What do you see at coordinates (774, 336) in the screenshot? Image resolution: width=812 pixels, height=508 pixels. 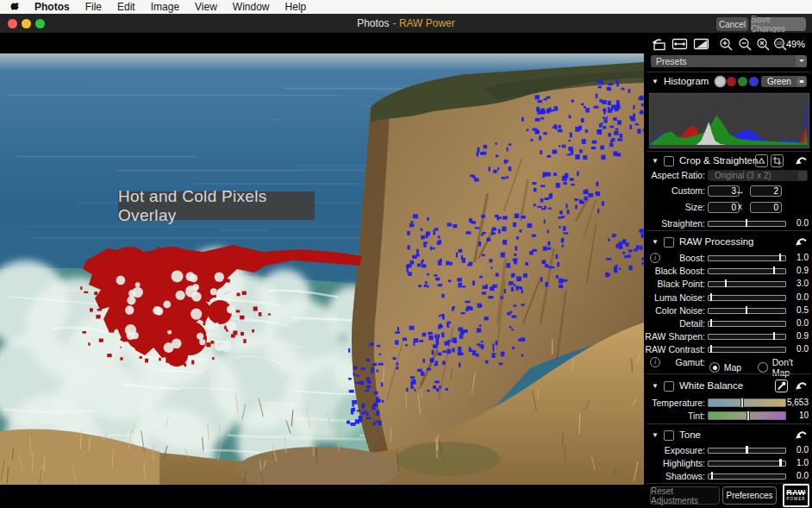 I see `raw-sharpen-slider-thumb` at bounding box center [774, 336].